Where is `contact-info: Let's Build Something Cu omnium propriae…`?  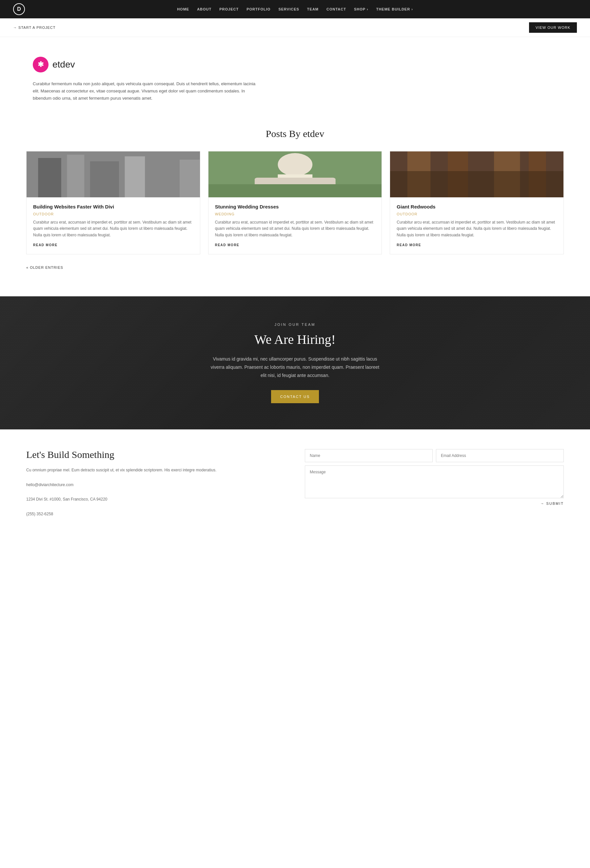 contact-info: Let's Build Something Cu omnium propriae… is located at coordinates (156, 487).